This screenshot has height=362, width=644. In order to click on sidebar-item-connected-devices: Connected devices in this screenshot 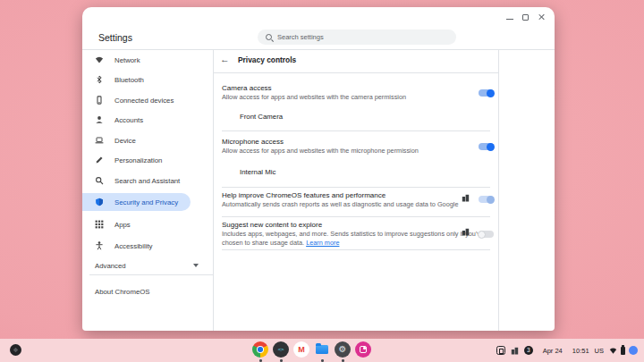, I will do `click(136, 100)`.